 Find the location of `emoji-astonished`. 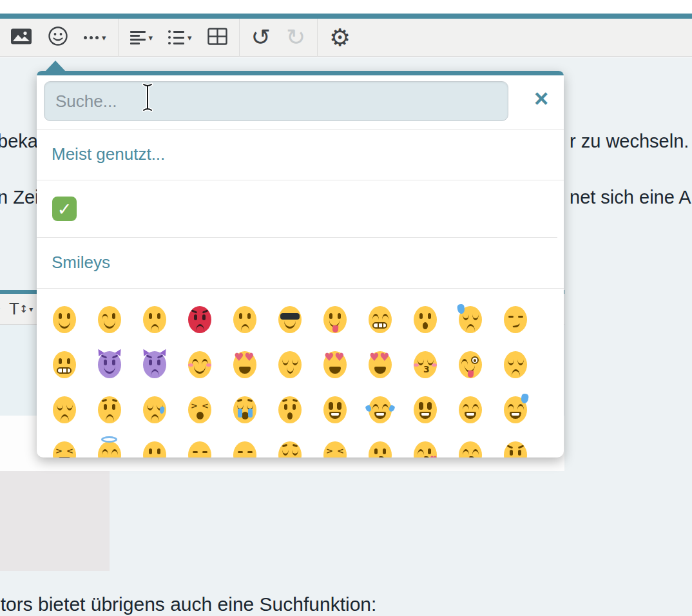

emoji-astonished is located at coordinates (290, 410).